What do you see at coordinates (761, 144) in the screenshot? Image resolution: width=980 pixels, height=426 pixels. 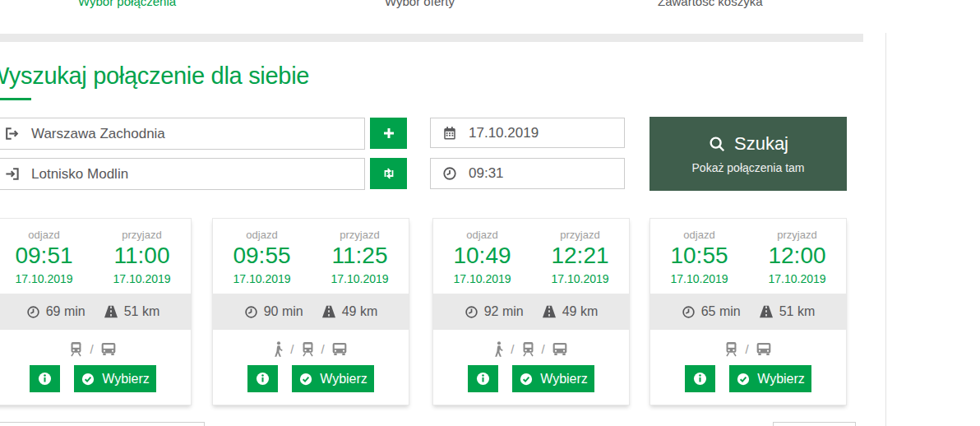 I see `search-button-label: Szukaj` at bounding box center [761, 144].